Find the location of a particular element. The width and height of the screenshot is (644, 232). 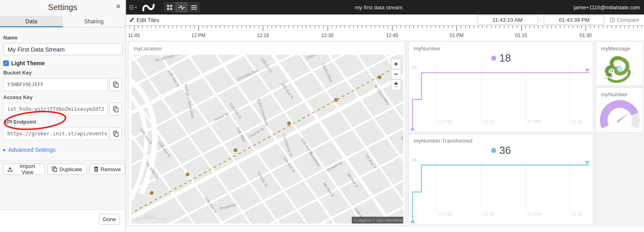

tab-data: Data is located at coordinates (31, 21).